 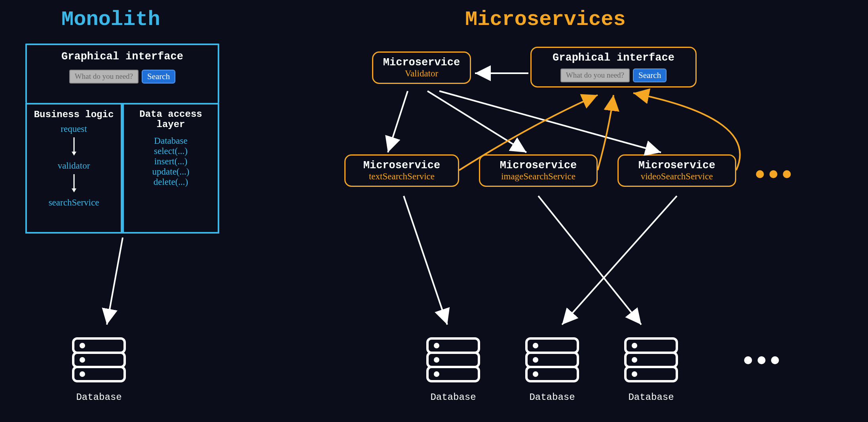 What do you see at coordinates (422, 68) in the screenshot?
I see `validator-box: Microservice Validator` at bounding box center [422, 68].